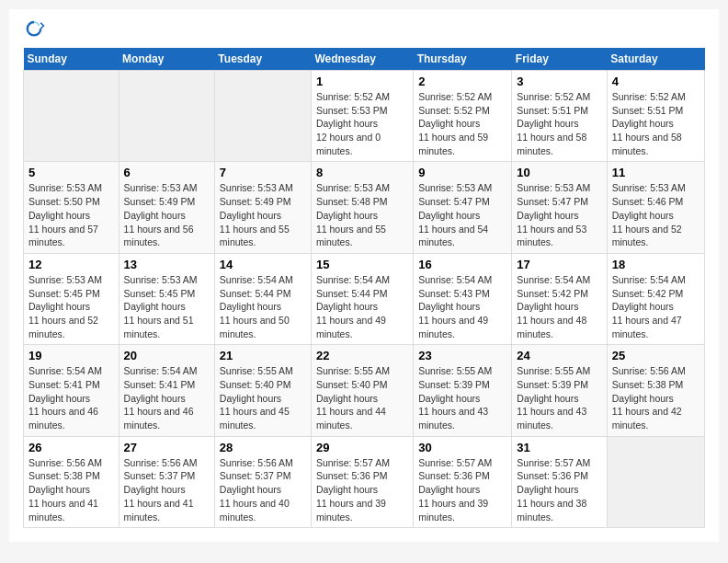 This screenshot has height=563, width=728. What do you see at coordinates (559, 390) in the screenshot?
I see `calendar-cell: 24Sunrise: 5:55 AMSunset: 5:39 PMDayligh…` at bounding box center [559, 390].